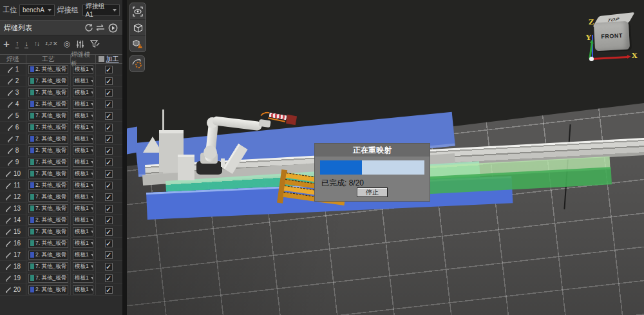  I want to click on view-cube: TOP FRONT Z Y X, so click(614, 37).